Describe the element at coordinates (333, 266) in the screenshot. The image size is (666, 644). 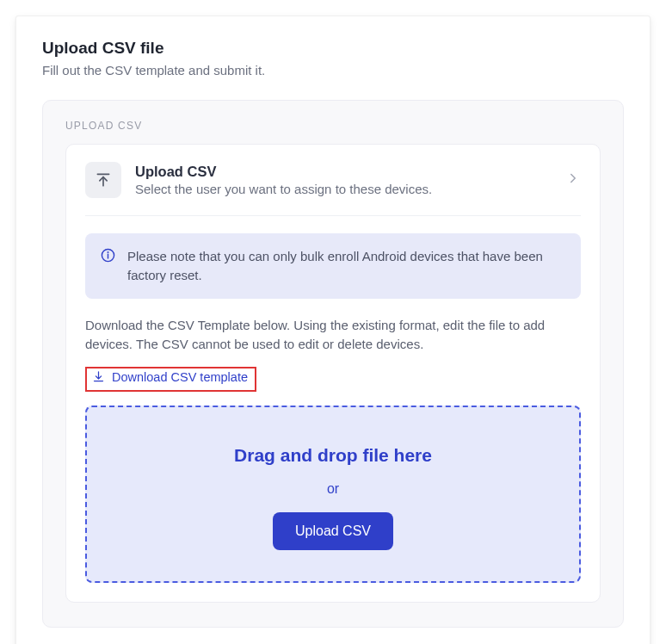
I see `info-banner: Please note that you can only bulk enrol…` at that location.